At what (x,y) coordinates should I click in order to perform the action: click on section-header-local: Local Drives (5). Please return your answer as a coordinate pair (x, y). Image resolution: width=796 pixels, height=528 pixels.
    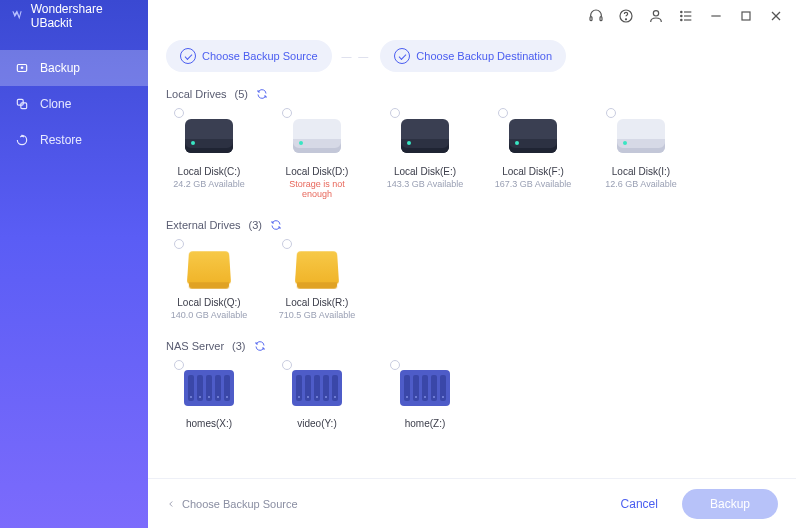
    Looking at the image, I should click on (472, 94).